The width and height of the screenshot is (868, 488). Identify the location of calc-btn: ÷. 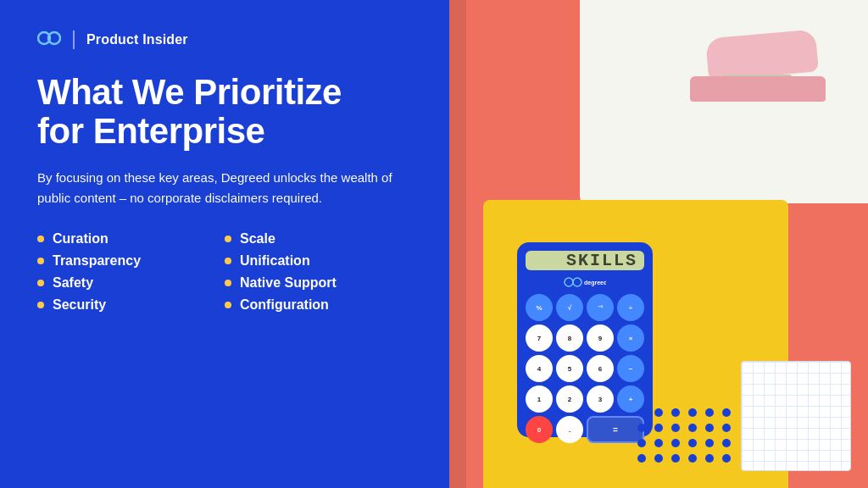
(631, 308).